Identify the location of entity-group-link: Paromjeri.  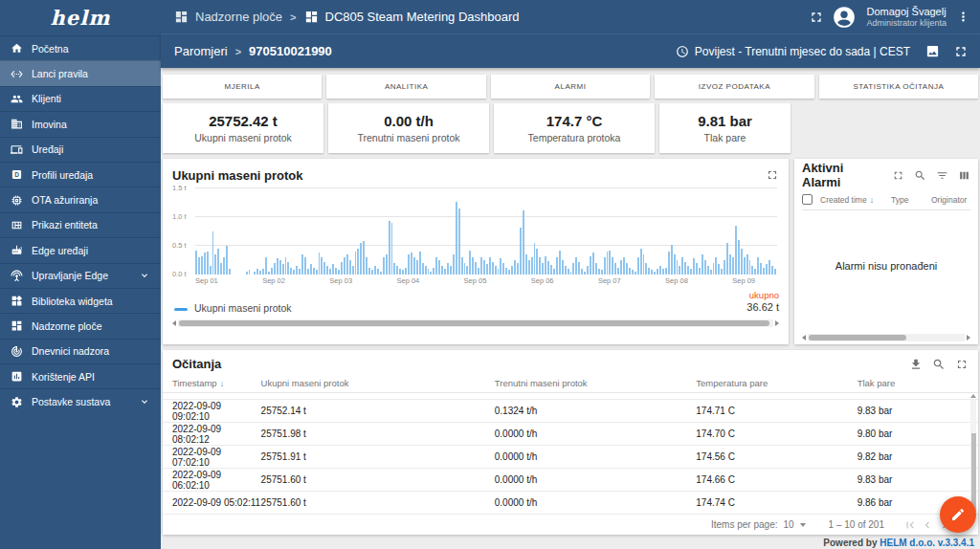
(201, 52).